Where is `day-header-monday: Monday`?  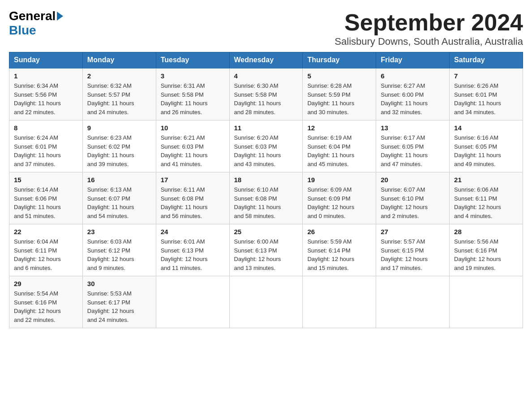
day-header-monday: Monday is located at coordinates (119, 60).